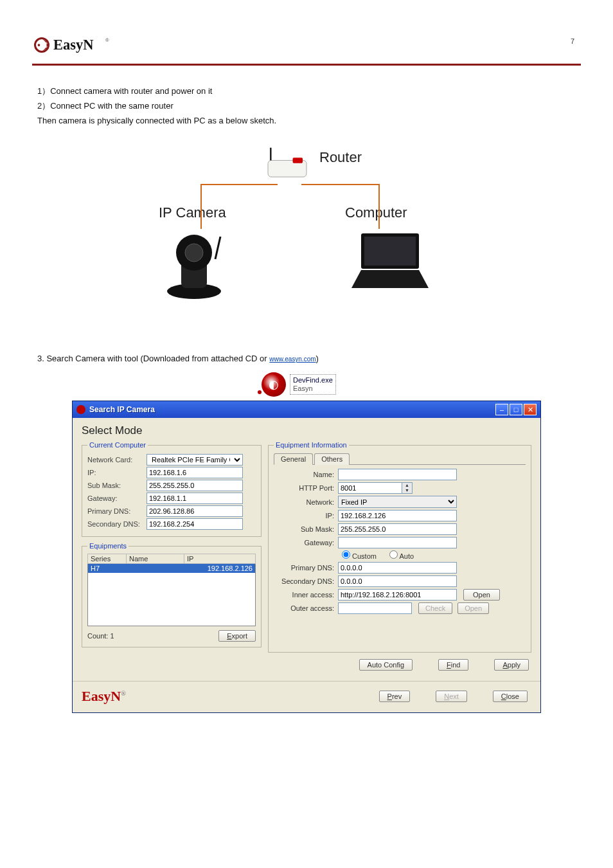 The image size is (613, 868). I want to click on current-computer-panel: Current Computer Network Card: Realtek P…, so click(172, 489).